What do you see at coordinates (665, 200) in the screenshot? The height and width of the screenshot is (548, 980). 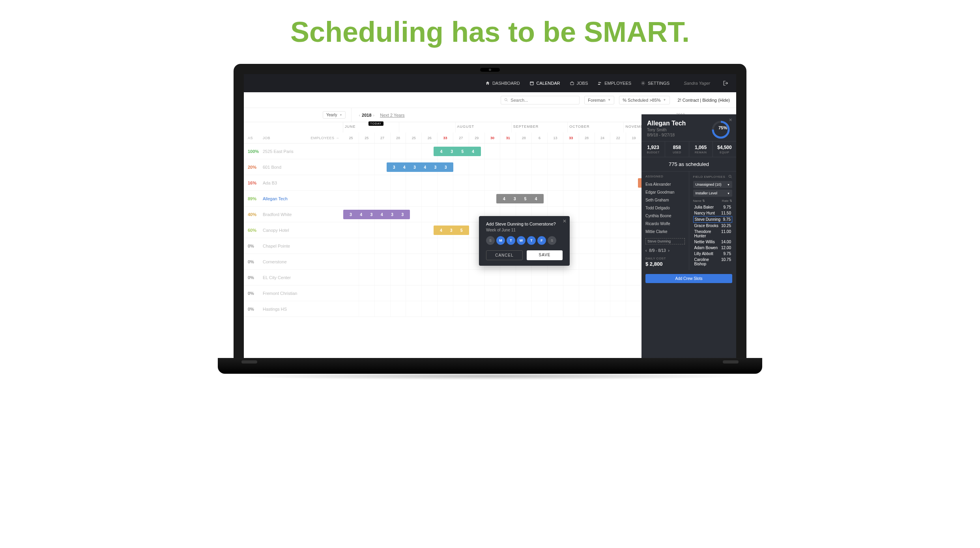 I see `assigned-item: Seth Graham` at bounding box center [665, 200].